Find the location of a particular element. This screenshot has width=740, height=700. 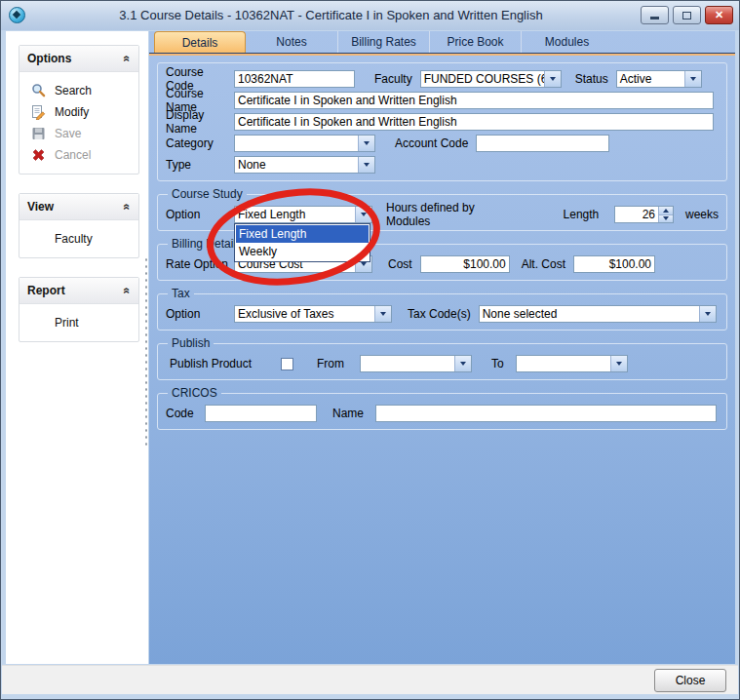

status-combobox: Active is located at coordinates (659, 79).